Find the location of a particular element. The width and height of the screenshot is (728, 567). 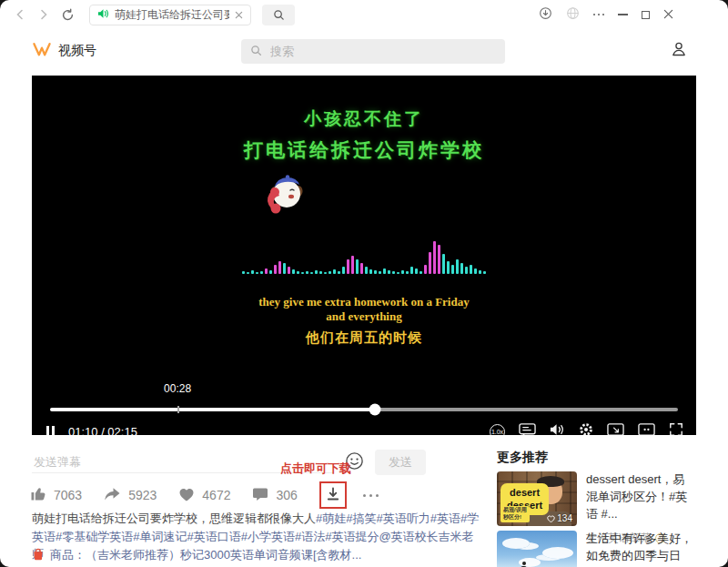

shopping-bag-icon is located at coordinates (38, 555).